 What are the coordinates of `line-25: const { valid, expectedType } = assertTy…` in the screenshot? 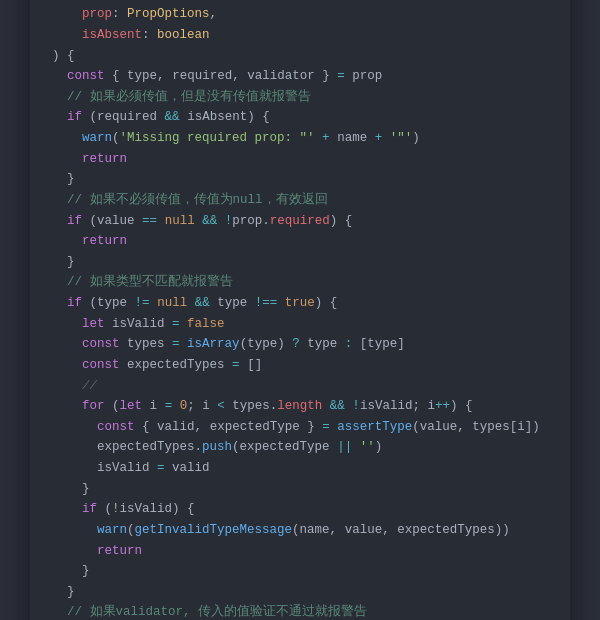 It's located at (300, 428).